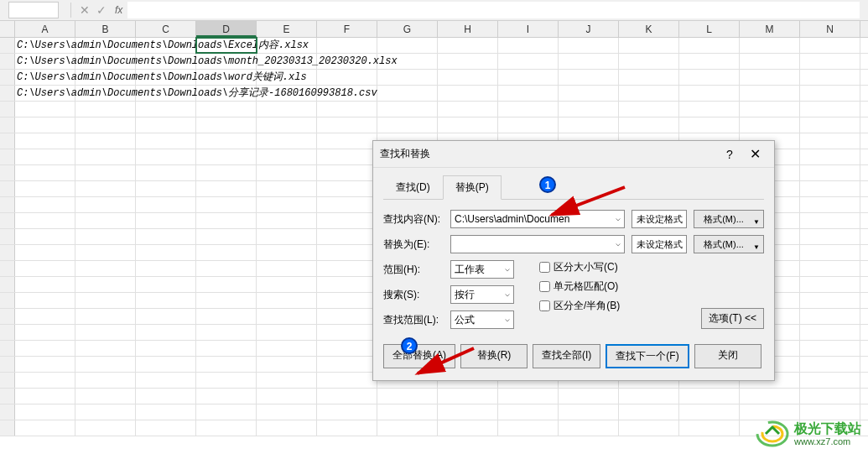  Describe the element at coordinates (106, 29) in the screenshot. I see `col-header-B: B` at that location.